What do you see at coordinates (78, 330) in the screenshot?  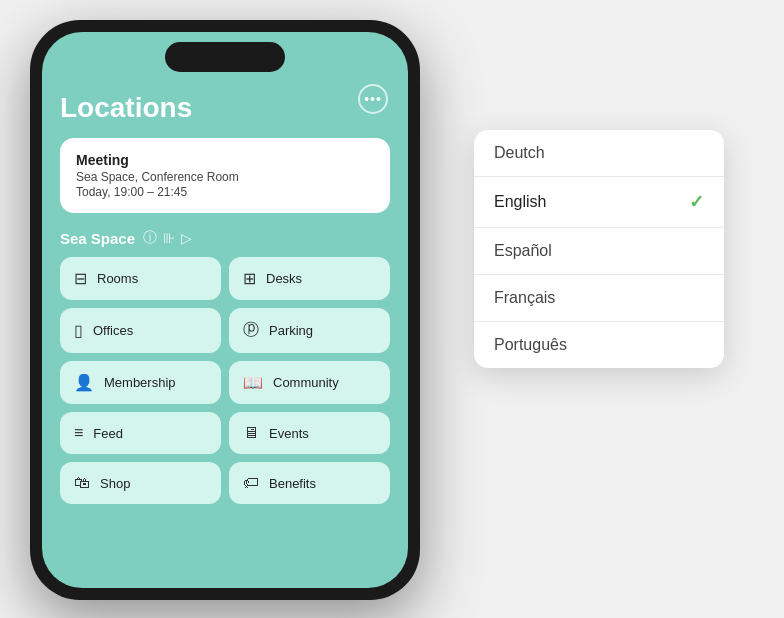 I see `offices-icon: ▯` at bounding box center [78, 330].